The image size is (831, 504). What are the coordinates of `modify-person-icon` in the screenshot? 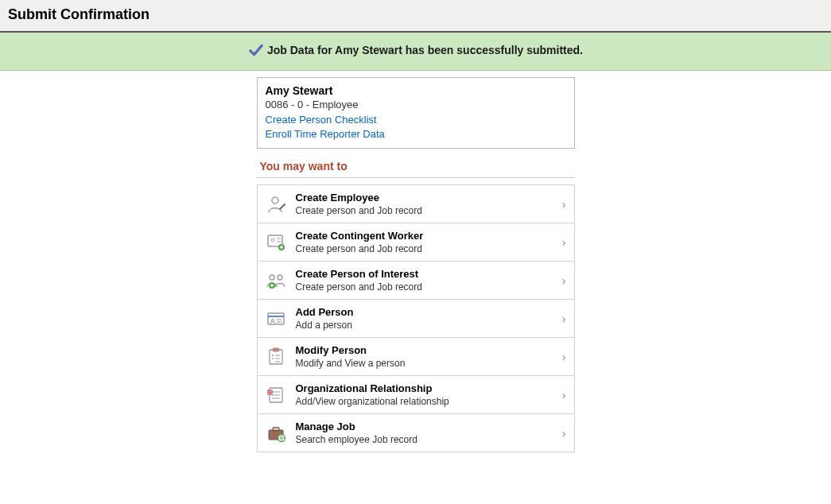 It's located at (277, 357).